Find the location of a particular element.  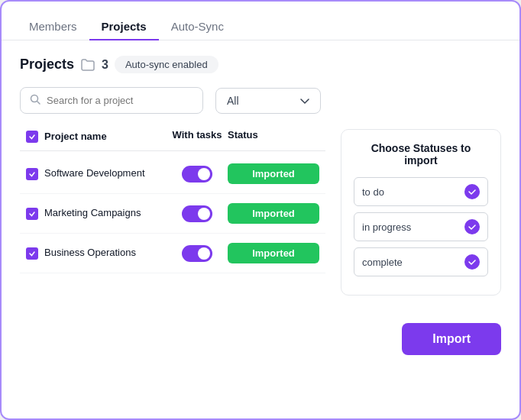

status-panel: Choose Statuses to import to do in progr… is located at coordinates (421, 212).